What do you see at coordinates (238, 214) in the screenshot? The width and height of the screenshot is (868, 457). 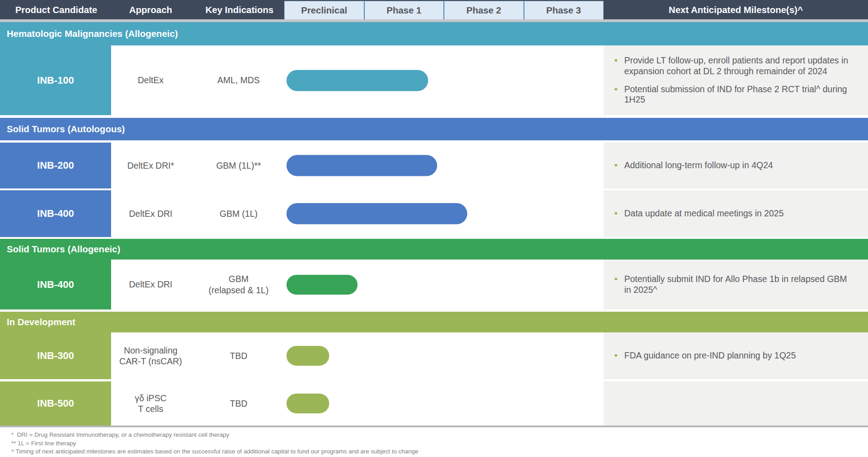 I see `indications-cell: GBM (1L)` at bounding box center [238, 214].